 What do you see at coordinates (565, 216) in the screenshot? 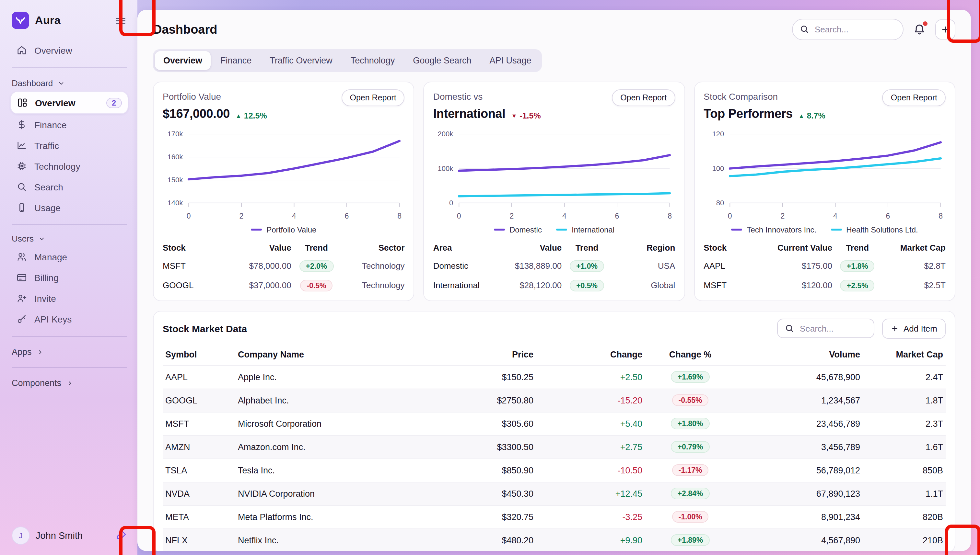
I see `svg-text: 4` at bounding box center [565, 216].